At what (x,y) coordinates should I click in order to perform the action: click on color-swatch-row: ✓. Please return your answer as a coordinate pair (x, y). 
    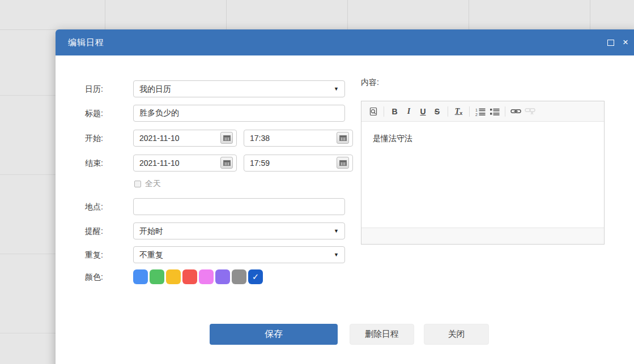
    Looking at the image, I should click on (199, 277).